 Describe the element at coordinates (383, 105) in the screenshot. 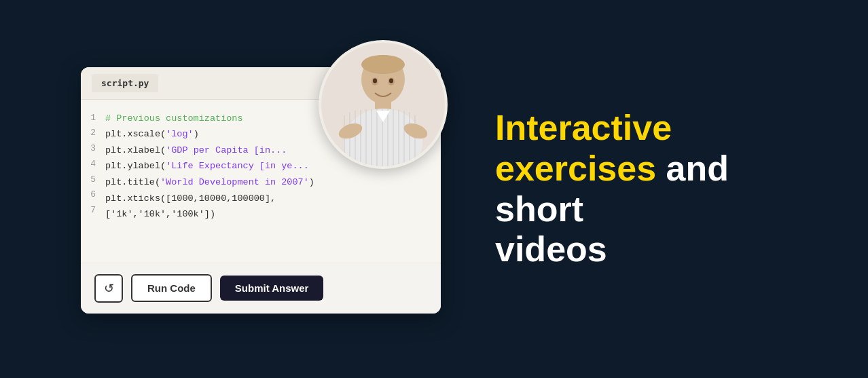

I see `instructor-avatar` at that location.